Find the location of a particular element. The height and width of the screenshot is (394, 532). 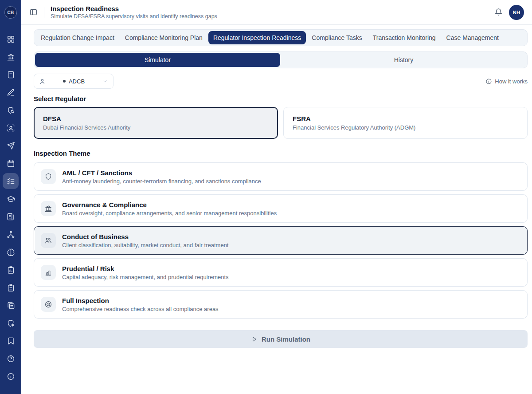

newspaper-icon is located at coordinates (11, 217).